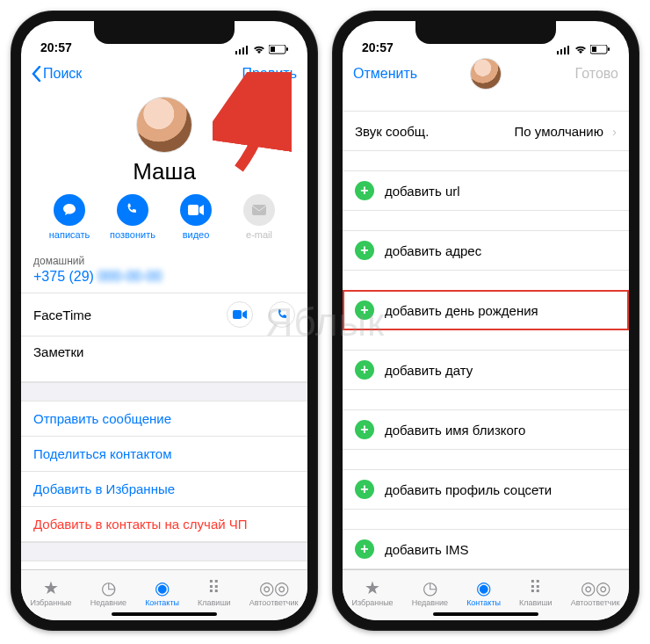 This screenshot has width=650, height=644. Describe the element at coordinates (486, 310) in the screenshot. I see `add-birthday-row: +добавить день рождения` at that location.